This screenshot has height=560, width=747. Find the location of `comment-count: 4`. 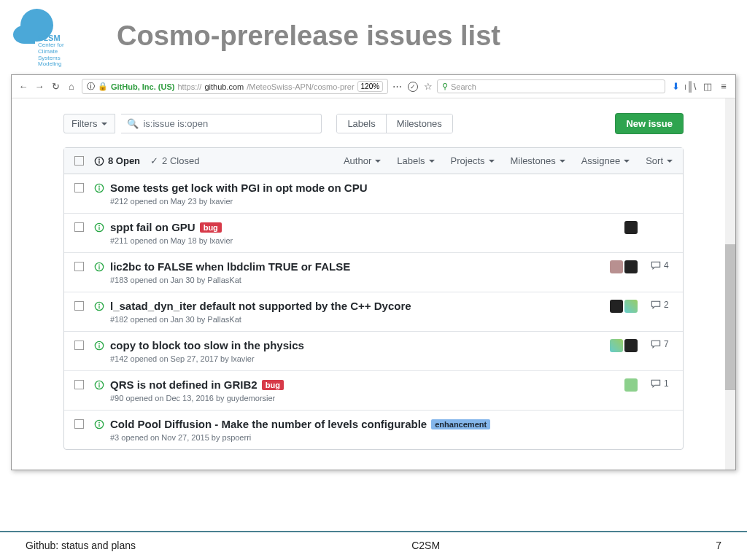

comment-count: 4 is located at coordinates (662, 265).